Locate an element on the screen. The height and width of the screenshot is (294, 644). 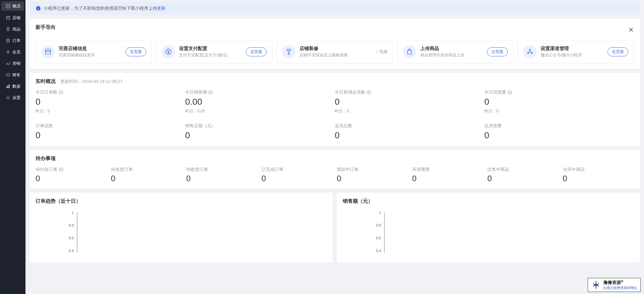
sidebar-item-settings: 设置 is located at coordinates (13, 98).